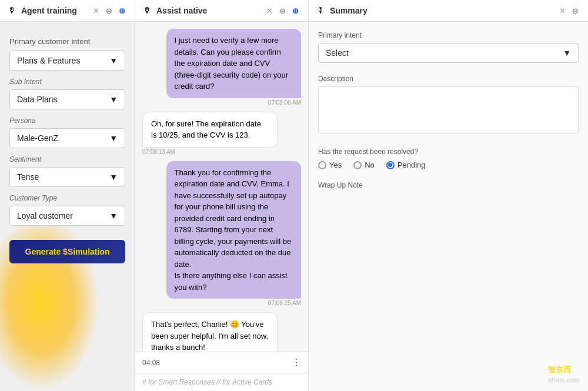 The height and width of the screenshot is (391, 588). I want to click on chat-input-placeholder: # for Smart Responses // for Active Card…, so click(222, 382).